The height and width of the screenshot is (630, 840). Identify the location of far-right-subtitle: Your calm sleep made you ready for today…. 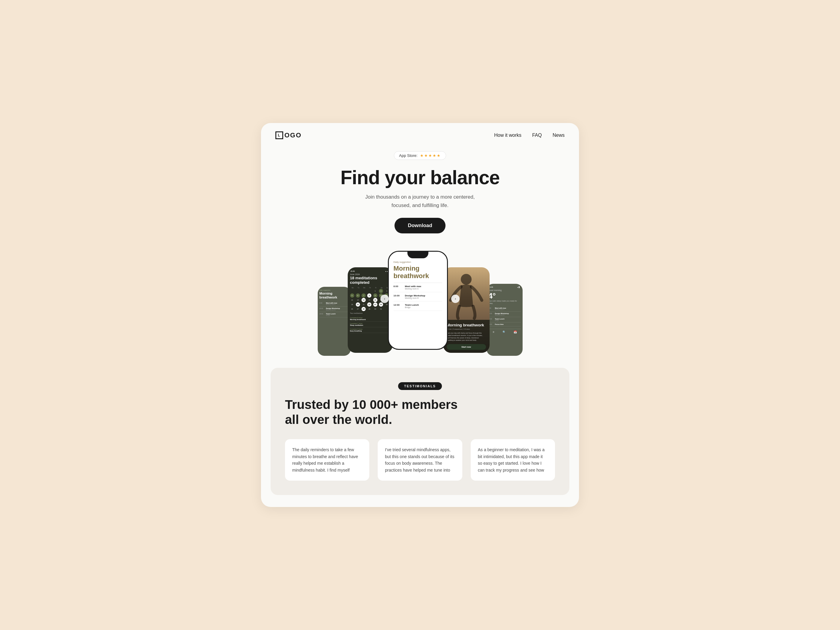
(504, 302).